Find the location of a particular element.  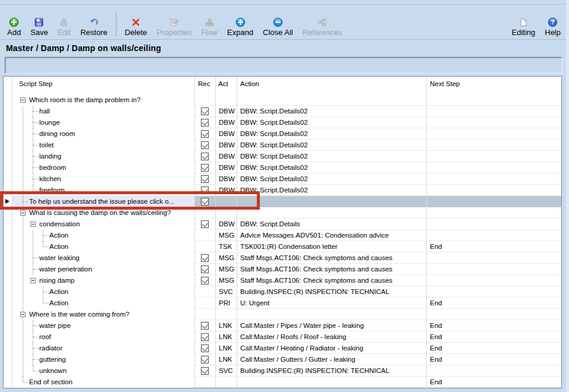

add-icon is located at coordinates (14, 23).